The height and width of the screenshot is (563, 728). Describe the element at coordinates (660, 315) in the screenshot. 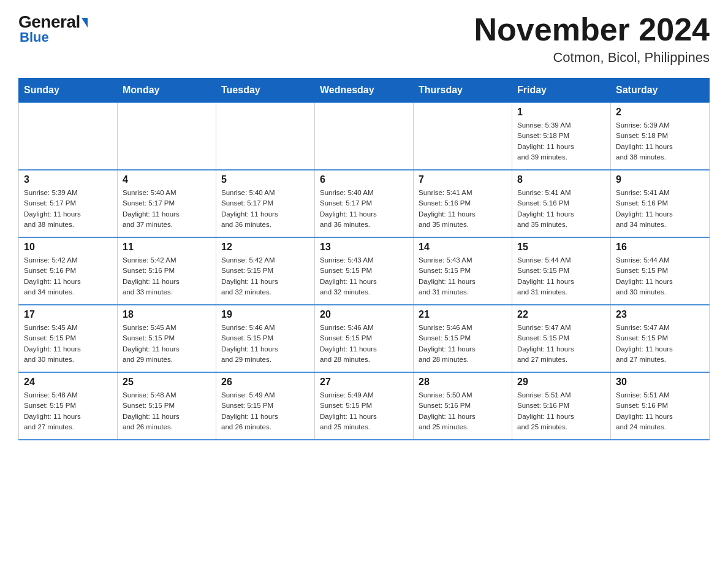

I see `day-number: 23` at that location.